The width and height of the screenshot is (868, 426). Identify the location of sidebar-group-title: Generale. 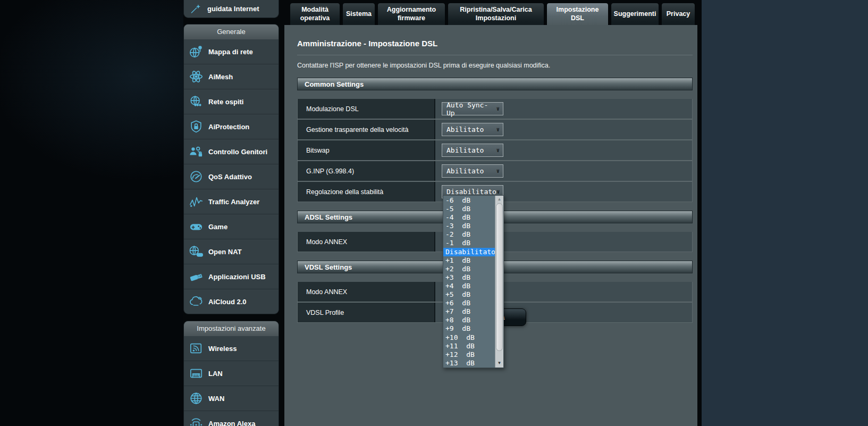
(231, 32).